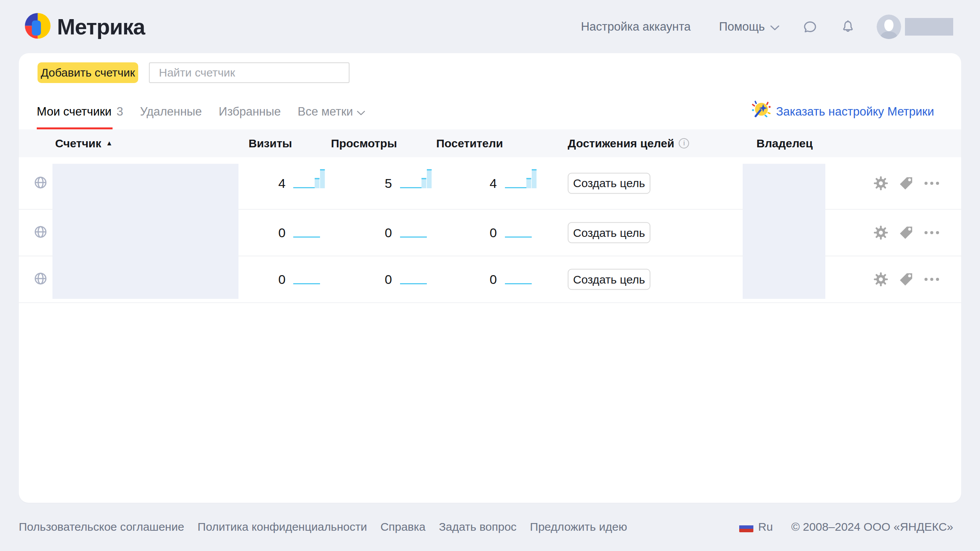  I want to click on topbar: Метрика Настройка аккаунта Помощь, so click(490, 27).